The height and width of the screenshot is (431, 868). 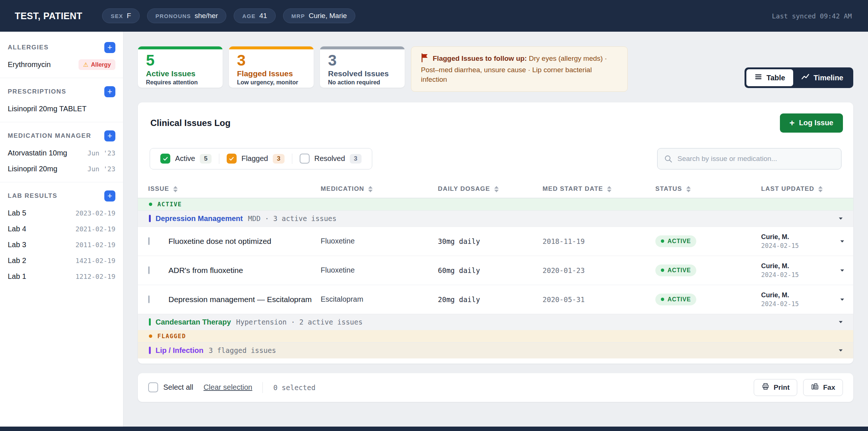 What do you see at coordinates (165, 158) in the screenshot?
I see `active-checkbox` at bounding box center [165, 158].